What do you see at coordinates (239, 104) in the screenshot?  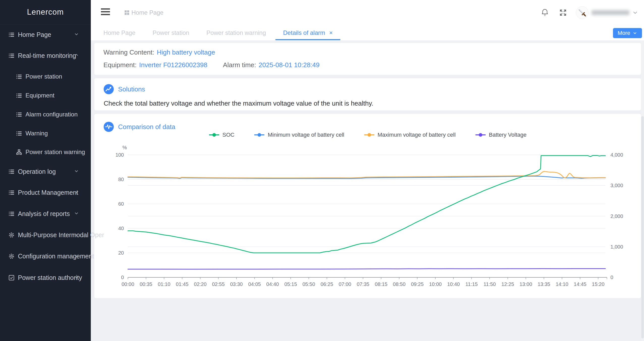 I see `solutions-text: Check the total battery voltage and whet…` at bounding box center [239, 104].